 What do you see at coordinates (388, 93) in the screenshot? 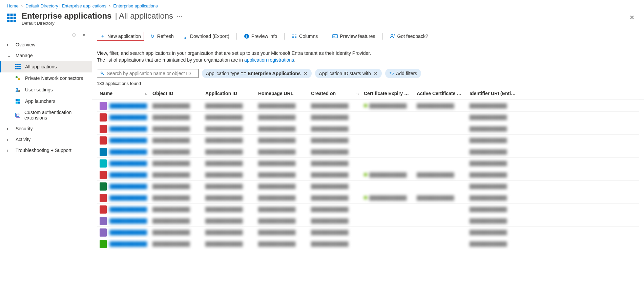
I see `col-cert-expiry: Certificate Expiry …` at bounding box center [388, 93].